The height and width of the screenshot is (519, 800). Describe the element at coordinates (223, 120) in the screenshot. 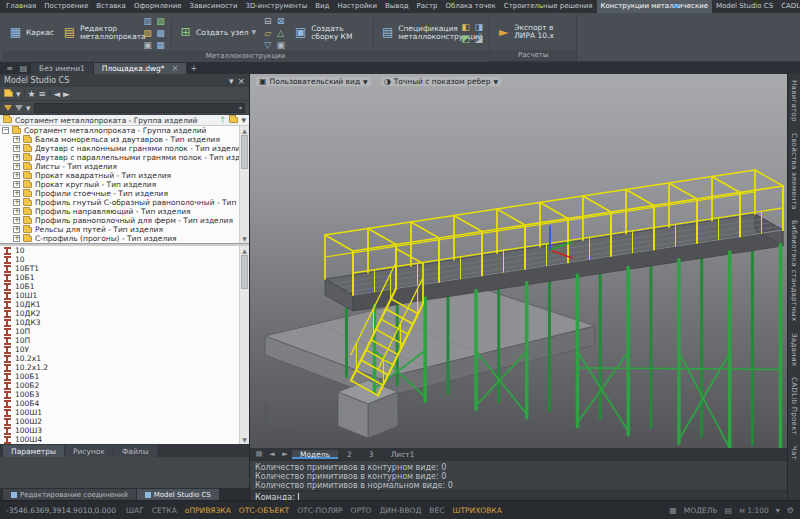

I see `up-level-icon: ↑` at that location.